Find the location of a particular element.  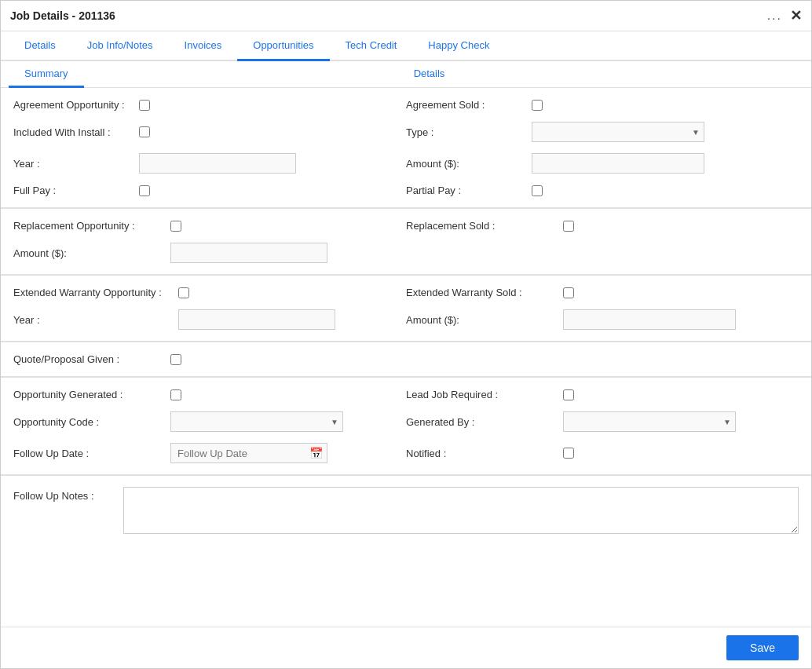

warranty-amount-label: Amount ($): is located at coordinates (485, 320).